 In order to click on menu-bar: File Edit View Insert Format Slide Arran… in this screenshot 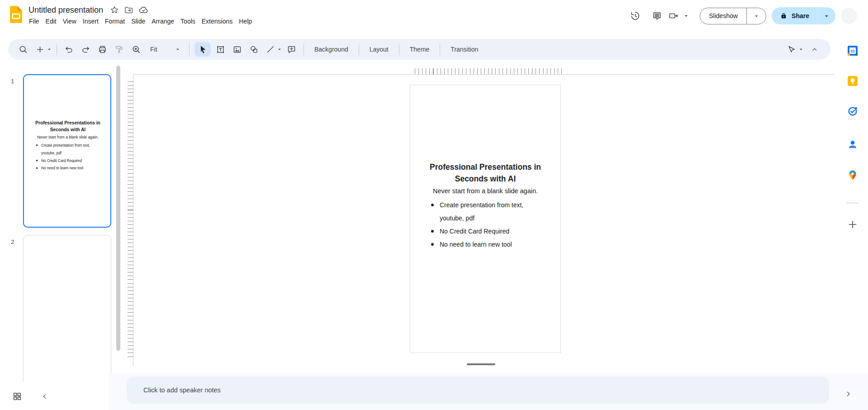, I will do `click(140, 21)`.